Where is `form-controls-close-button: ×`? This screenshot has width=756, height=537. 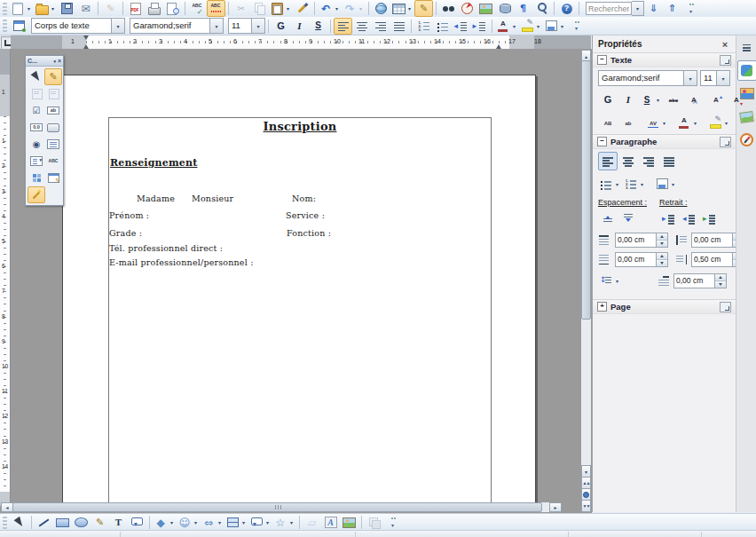
form-controls-close-button: × is located at coordinates (59, 60).